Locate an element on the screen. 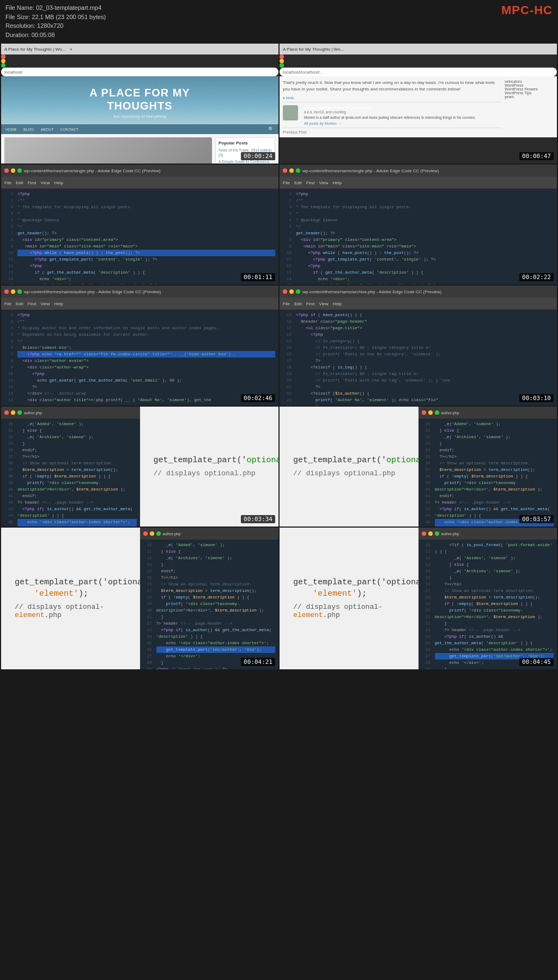 This screenshot has width=558, height=980. split-right-8: author.php 30313233343536373839404142434… is located at coordinates (488, 467).